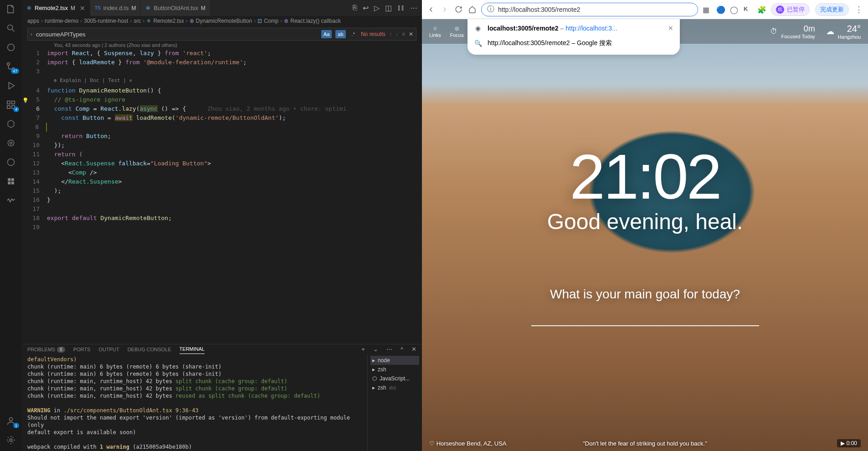 This screenshot has width=868, height=451. Describe the element at coordinates (435, 32) in the screenshot. I see `links-button: ☆Links` at that location.